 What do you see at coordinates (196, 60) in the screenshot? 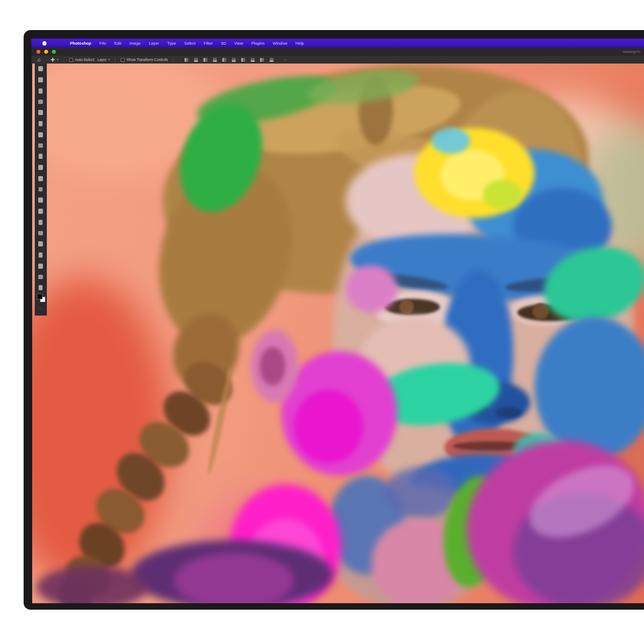
I see `align-horizontal-centers-icon` at bounding box center [196, 60].